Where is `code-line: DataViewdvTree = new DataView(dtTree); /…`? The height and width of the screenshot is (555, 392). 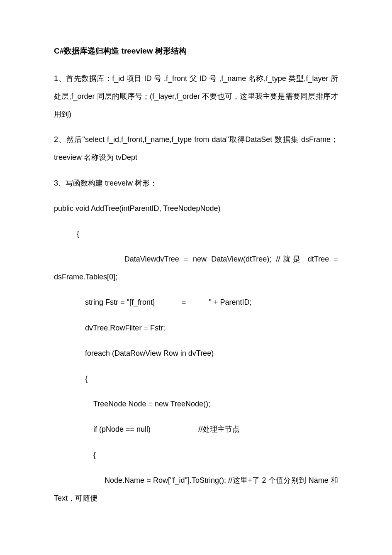 code-line: DataViewdvTree = new DataView(dtTree); /… is located at coordinates (196, 268).